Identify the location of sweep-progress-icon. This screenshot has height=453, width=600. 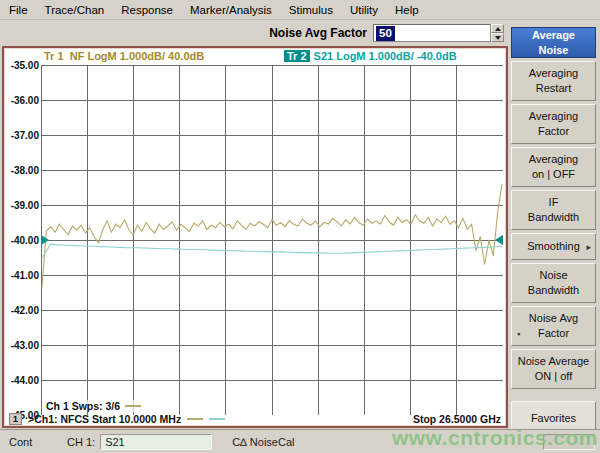
(133, 406).